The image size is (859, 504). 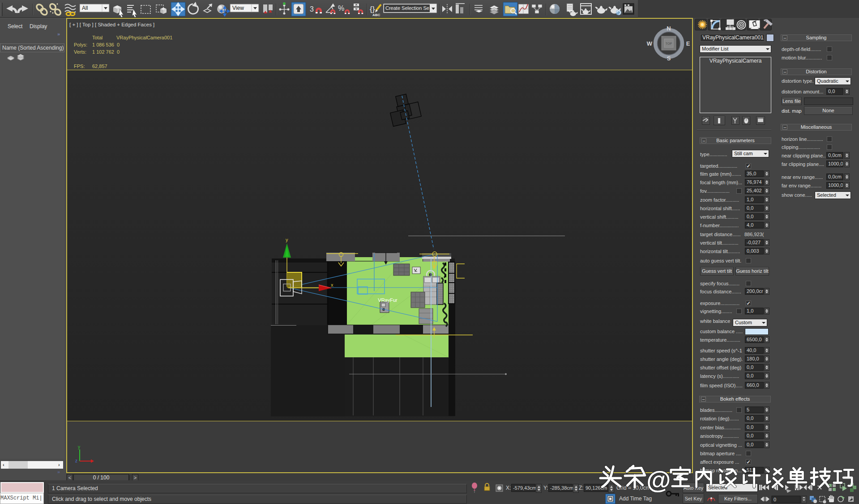 What do you see at coordinates (376, 15) in the screenshot?
I see `svg-text: ABC` at bounding box center [376, 15].